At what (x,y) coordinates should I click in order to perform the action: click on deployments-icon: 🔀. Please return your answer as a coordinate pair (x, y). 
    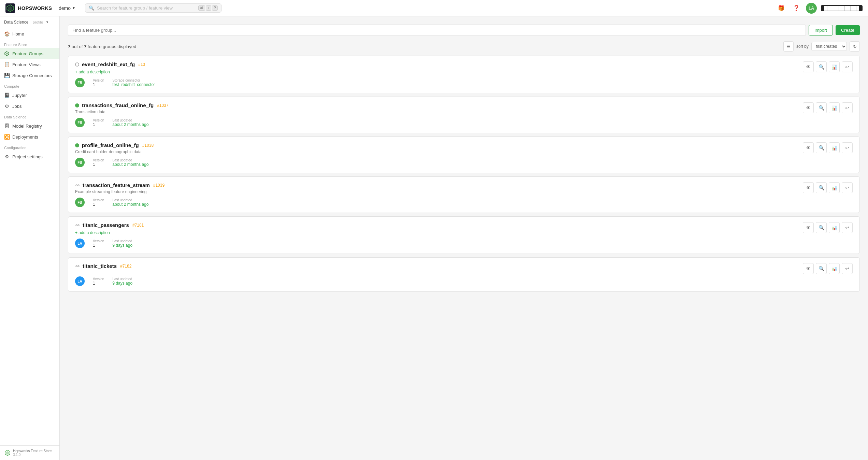
    Looking at the image, I should click on (7, 137).